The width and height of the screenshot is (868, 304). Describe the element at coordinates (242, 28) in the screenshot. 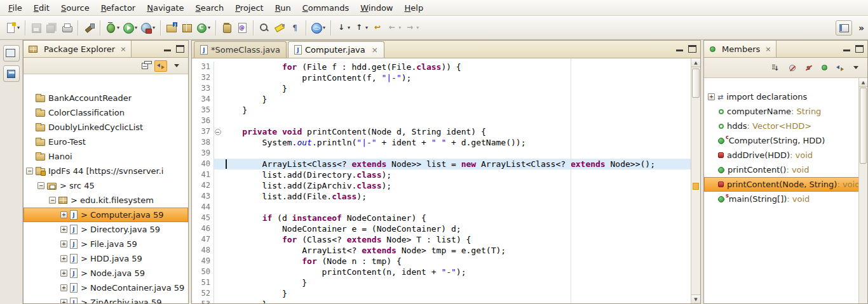

I see `generate-javadoc-button` at that location.